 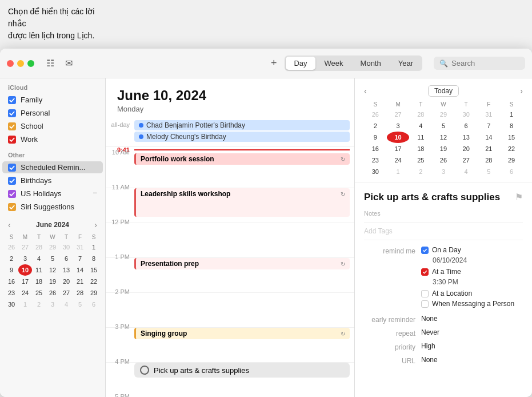 I want to click on mini-cal-day: 22, so click(x=94, y=281).